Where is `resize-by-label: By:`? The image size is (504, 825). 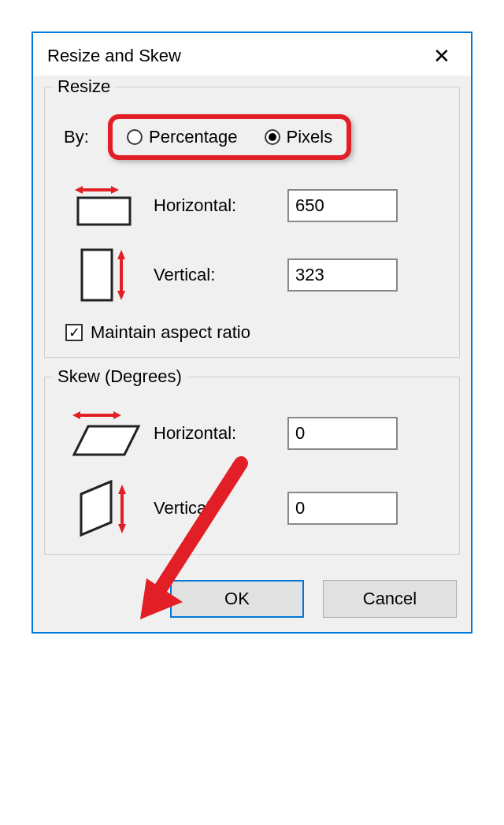
resize-by-label: By: is located at coordinates (86, 137).